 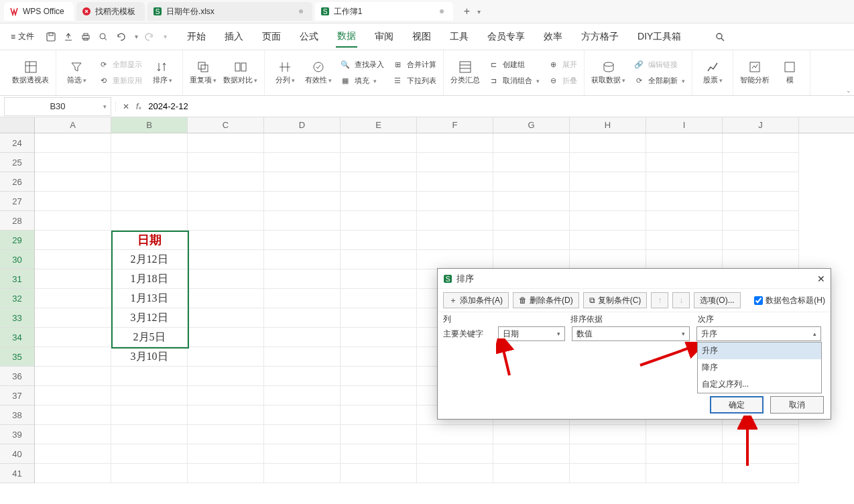 I want to click on menu-page: 页面, so click(x=271, y=37).